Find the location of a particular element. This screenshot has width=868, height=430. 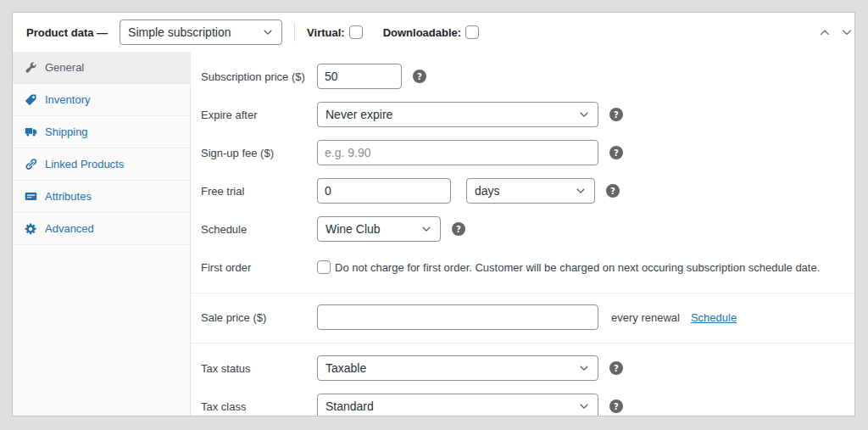

signup-fee-label: Sign-up fee ($) is located at coordinates (259, 153).